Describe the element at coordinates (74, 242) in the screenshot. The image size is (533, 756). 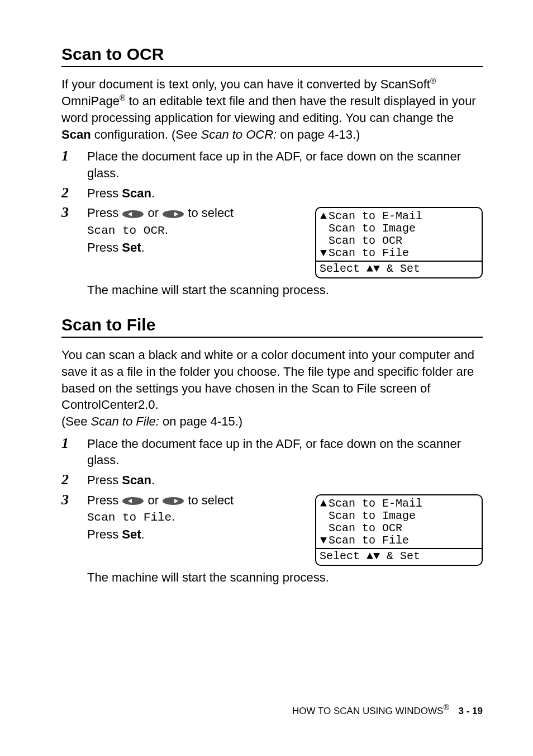
I see `step-number-3: 3` at that location.